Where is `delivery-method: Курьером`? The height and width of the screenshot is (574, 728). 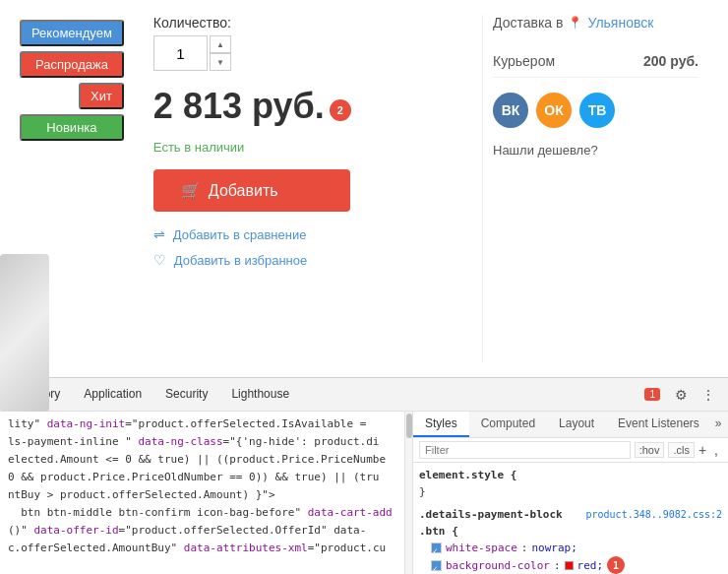
delivery-method: Курьером is located at coordinates (523, 61).